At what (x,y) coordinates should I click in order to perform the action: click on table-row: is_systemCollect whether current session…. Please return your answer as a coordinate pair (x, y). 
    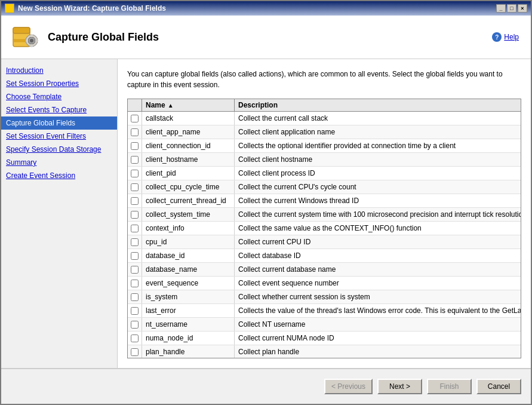
    Looking at the image, I should click on (324, 297).